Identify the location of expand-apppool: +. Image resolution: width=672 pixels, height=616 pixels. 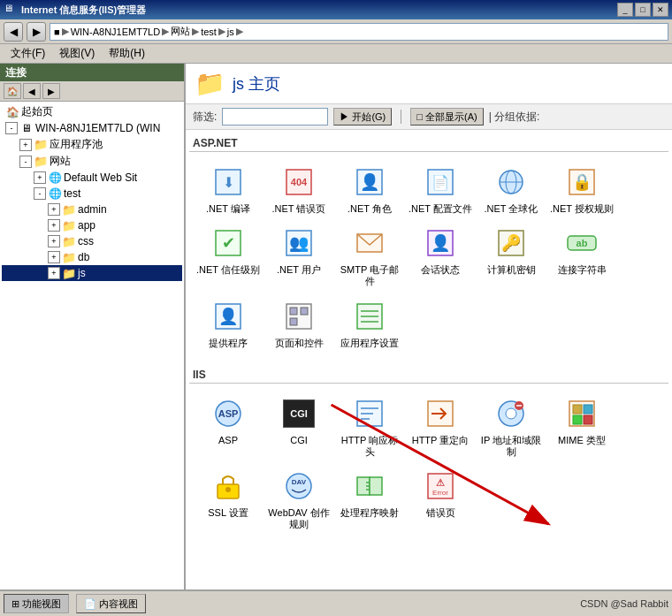
(26, 145).